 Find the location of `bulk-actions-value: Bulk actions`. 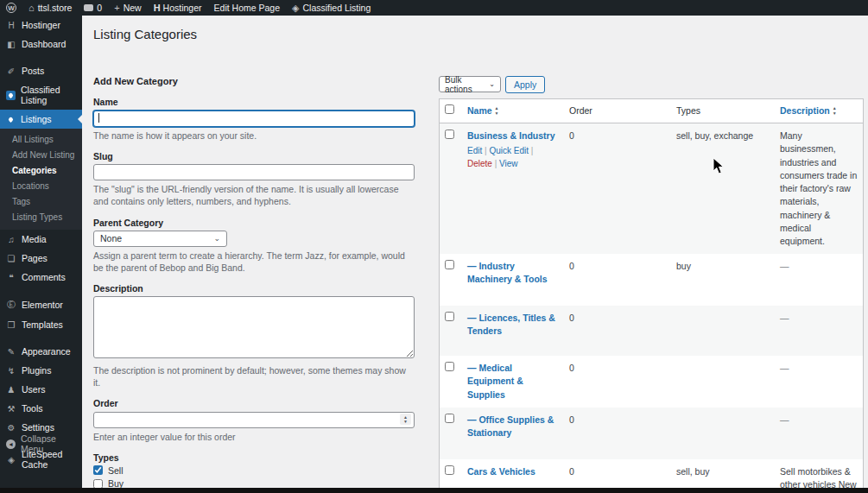

bulk-actions-value: Bulk actions is located at coordinates (466, 85).